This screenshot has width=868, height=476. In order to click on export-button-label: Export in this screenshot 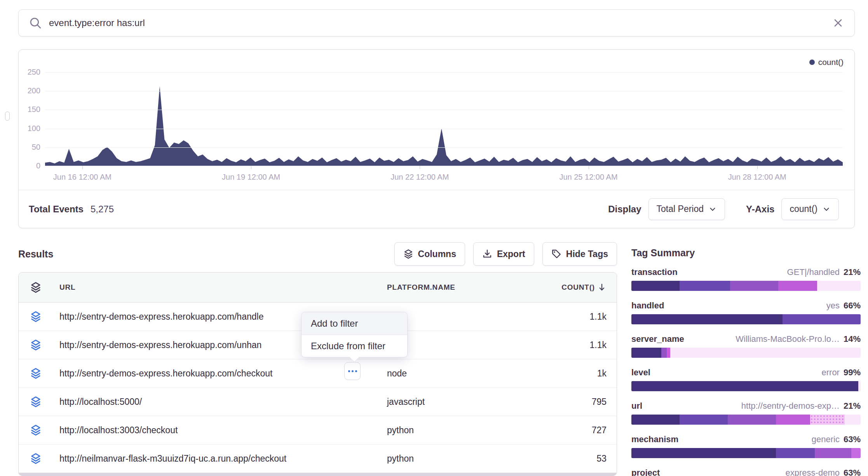, I will do `click(511, 254)`.